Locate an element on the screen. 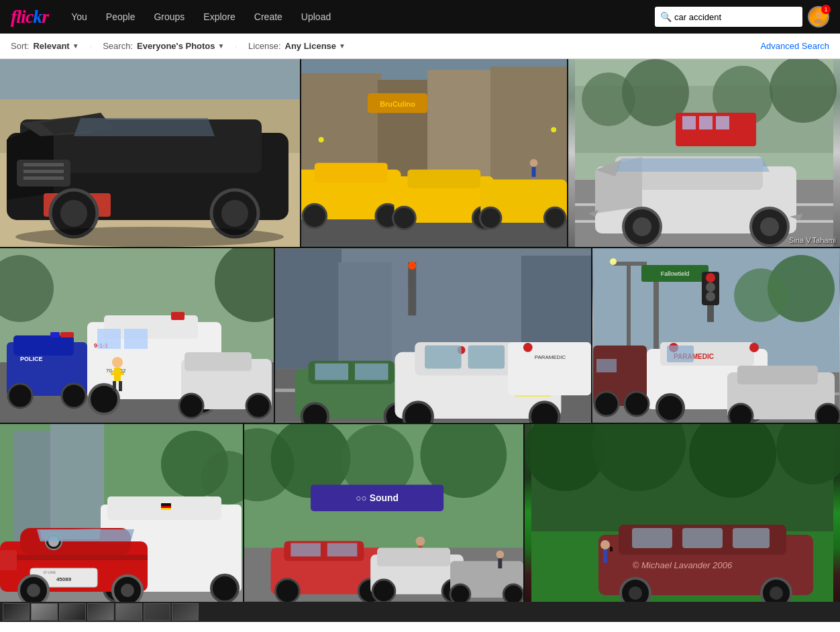 This screenshot has height=632, width=840. photo-p2-1: POLICE 9-1-1 70-0062 is located at coordinates (137, 335).